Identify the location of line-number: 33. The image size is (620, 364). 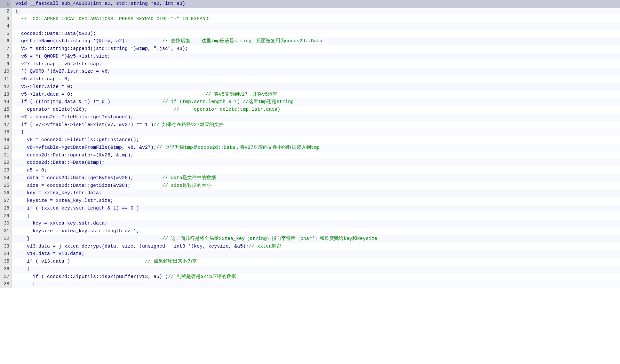
(6, 247).